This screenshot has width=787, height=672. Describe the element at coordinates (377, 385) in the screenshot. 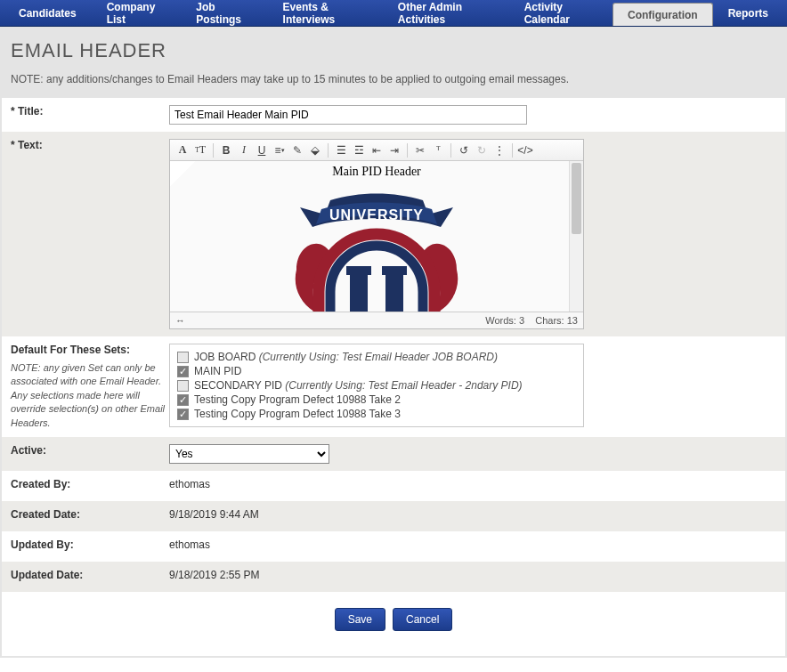

I see `sets-list: JOB BOARD (Currently Using: Test Email H…` at that location.